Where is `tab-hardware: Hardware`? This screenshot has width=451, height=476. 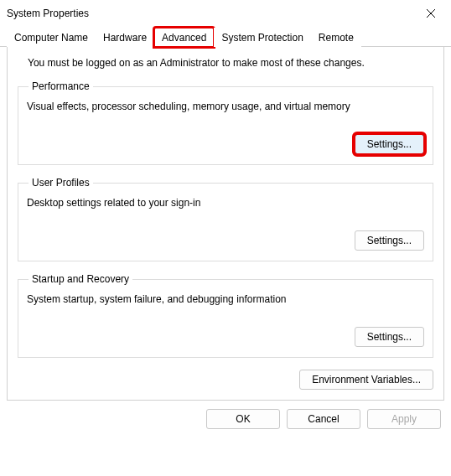
tab-hardware: Hardware is located at coordinates (125, 37).